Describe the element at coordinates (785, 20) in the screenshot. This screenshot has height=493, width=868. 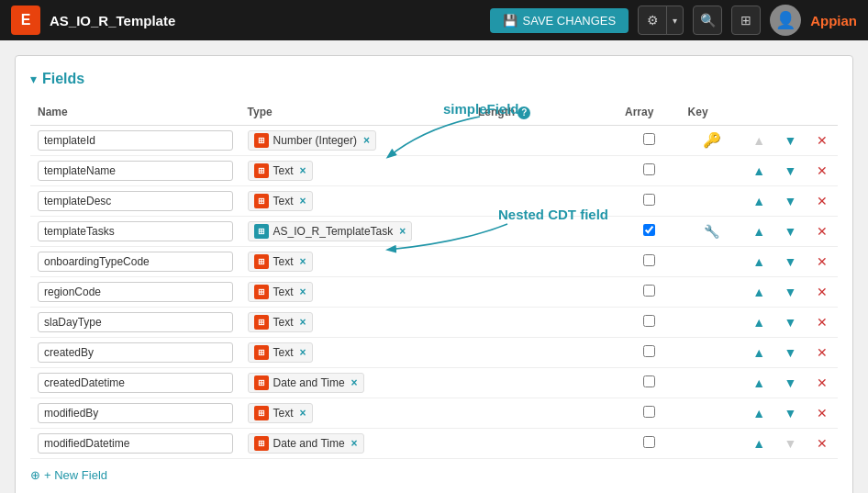
I see `user-avatar: 👤` at that location.